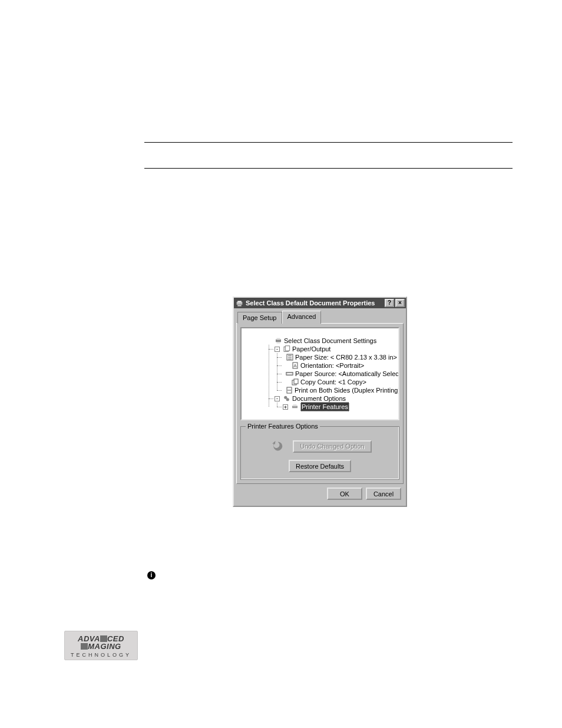  What do you see at coordinates (320, 303) in the screenshot?
I see `titlebar: Select Class Default Document Properties…` at bounding box center [320, 303].